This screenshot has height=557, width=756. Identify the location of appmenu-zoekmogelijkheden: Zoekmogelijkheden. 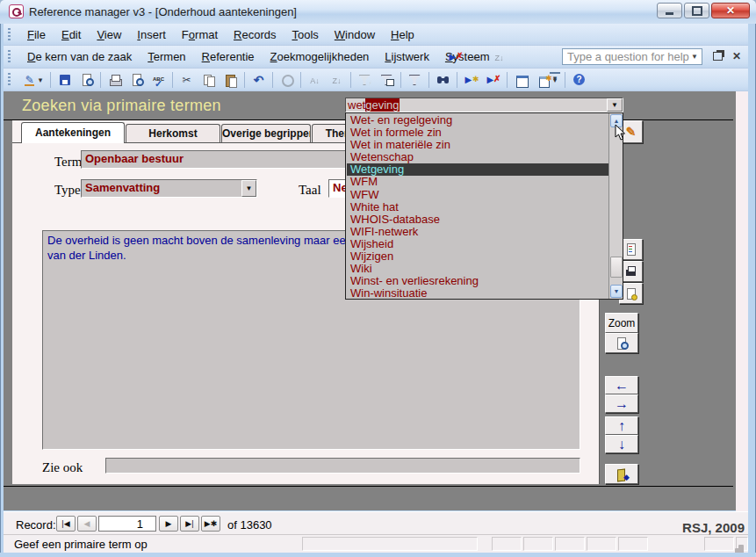
(320, 56).